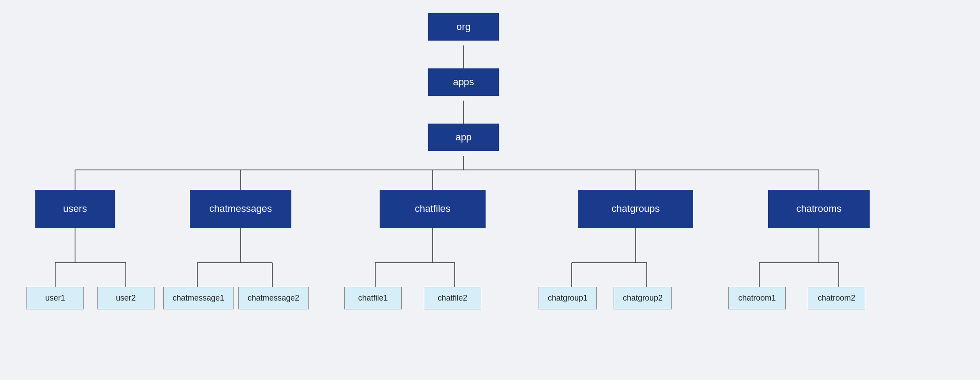 This screenshot has height=380, width=980. I want to click on app-label: app, so click(464, 137).